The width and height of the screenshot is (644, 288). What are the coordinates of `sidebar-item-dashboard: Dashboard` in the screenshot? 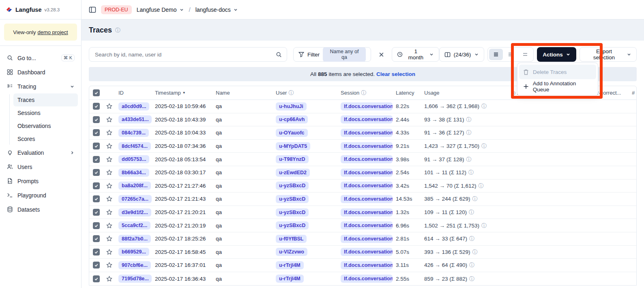 It's located at (41, 72).